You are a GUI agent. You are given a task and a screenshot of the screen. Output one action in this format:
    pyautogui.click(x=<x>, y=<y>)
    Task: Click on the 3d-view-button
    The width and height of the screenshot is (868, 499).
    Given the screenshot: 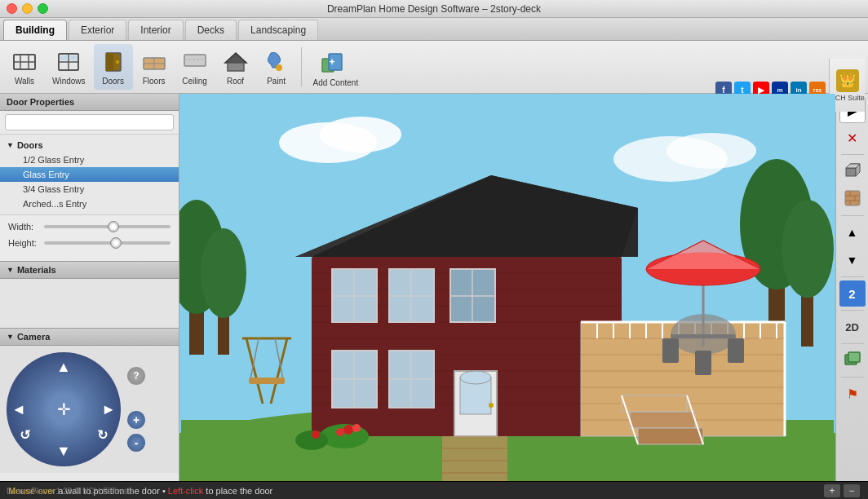 What is the action you would take?
    pyautogui.click(x=852, y=360)
    